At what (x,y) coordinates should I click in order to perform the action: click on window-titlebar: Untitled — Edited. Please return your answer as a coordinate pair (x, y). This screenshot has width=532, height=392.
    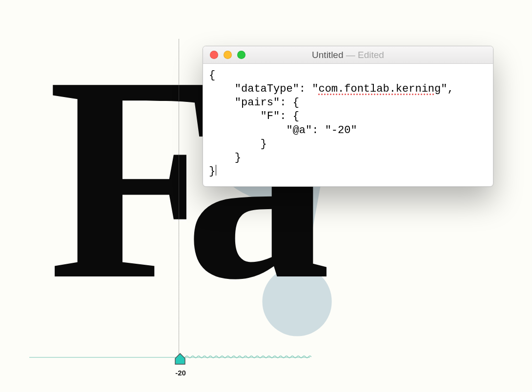
    Looking at the image, I should click on (348, 55).